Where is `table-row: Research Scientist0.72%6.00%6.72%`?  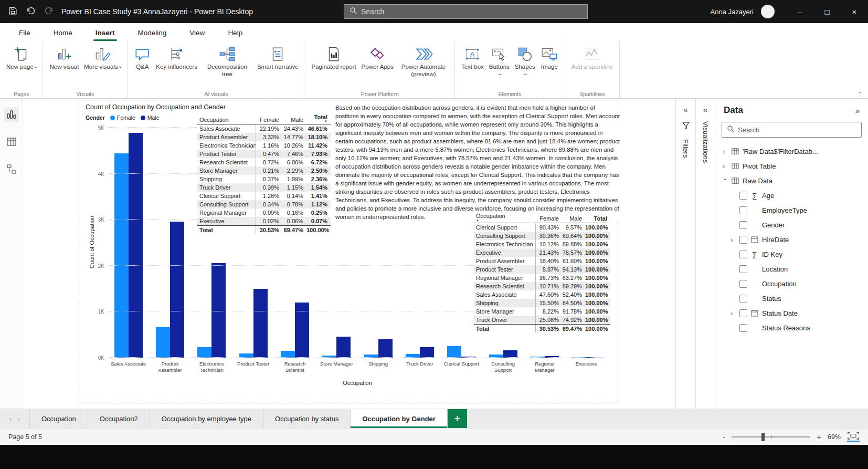 table-row: Research Scientist0.72%6.00%6.72% is located at coordinates (264, 162).